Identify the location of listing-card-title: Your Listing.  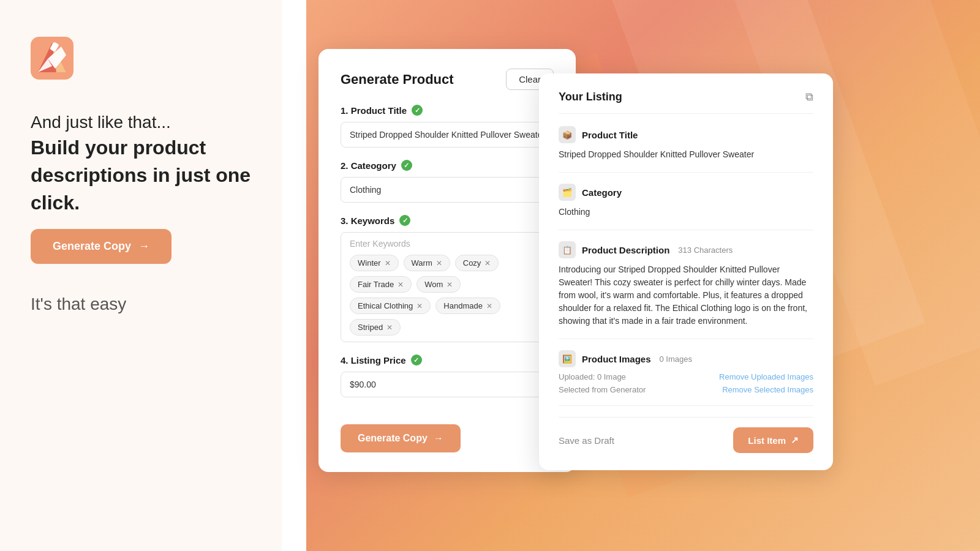
(590, 97).